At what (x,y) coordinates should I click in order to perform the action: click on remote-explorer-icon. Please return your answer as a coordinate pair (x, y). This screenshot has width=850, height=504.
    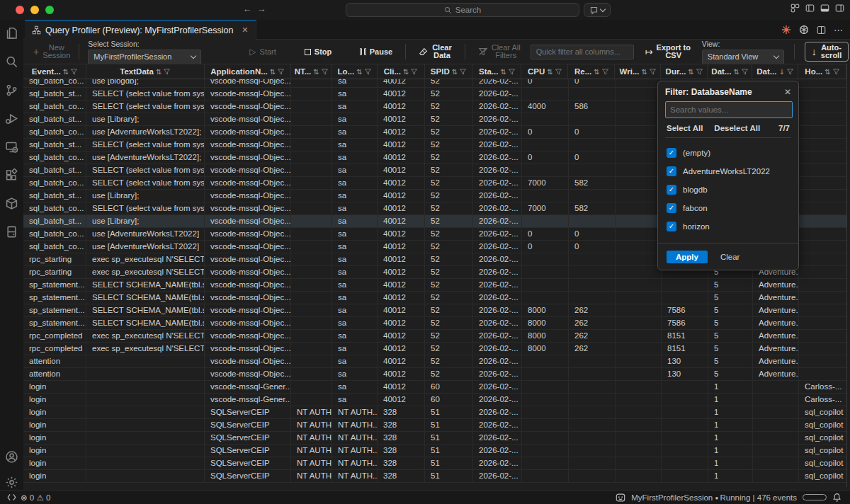
    Looking at the image, I should click on (11, 147).